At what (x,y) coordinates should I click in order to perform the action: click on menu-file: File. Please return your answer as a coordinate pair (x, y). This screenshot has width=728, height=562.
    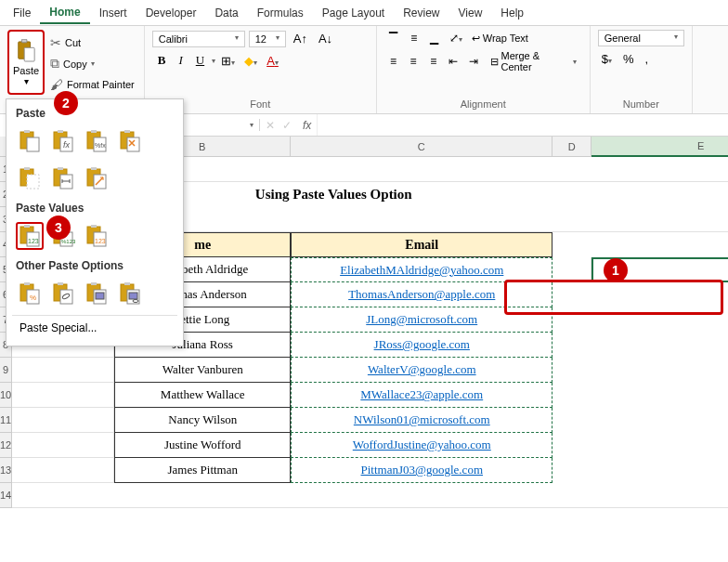
    Looking at the image, I should click on (22, 13).